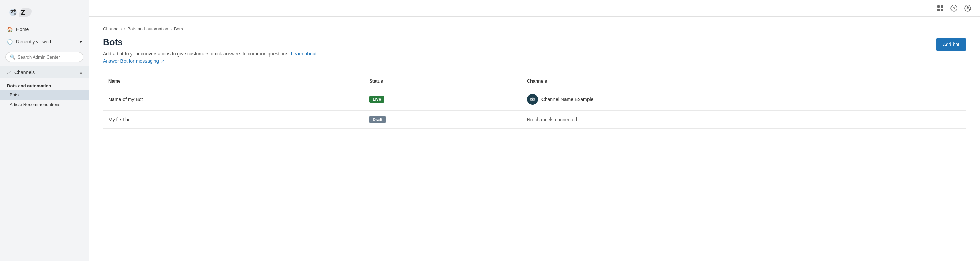 Image resolution: width=980 pixels, height=261 pixels. Describe the element at coordinates (171, 29) in the screenshot. I see `breadcrumb-sep-2: ›` at that location.